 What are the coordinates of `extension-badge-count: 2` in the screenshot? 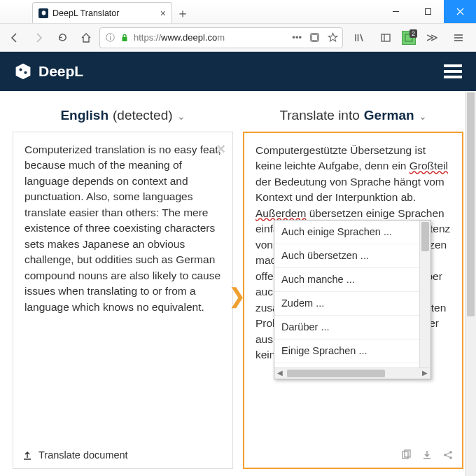 It's located at (413, 34).